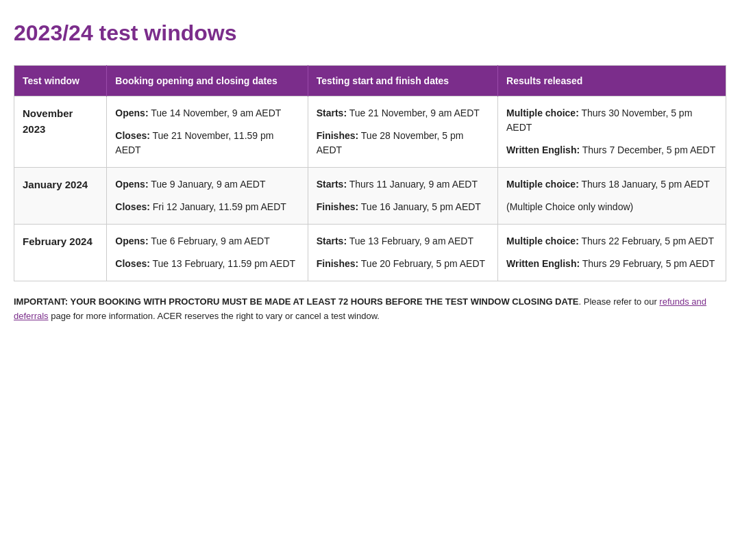 This screenshot has width=740, height=560. I want to click on window-name: January 2024, so click(55, 185).